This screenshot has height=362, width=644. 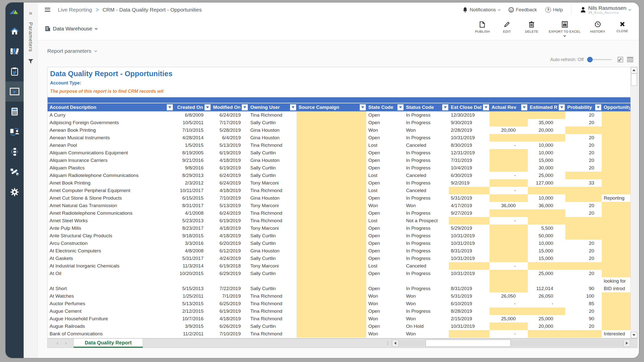 What do you see at coordinates (385, 334) in the screenshot?
I see `cell-state_code: Won` at bounding box center [385, 334].